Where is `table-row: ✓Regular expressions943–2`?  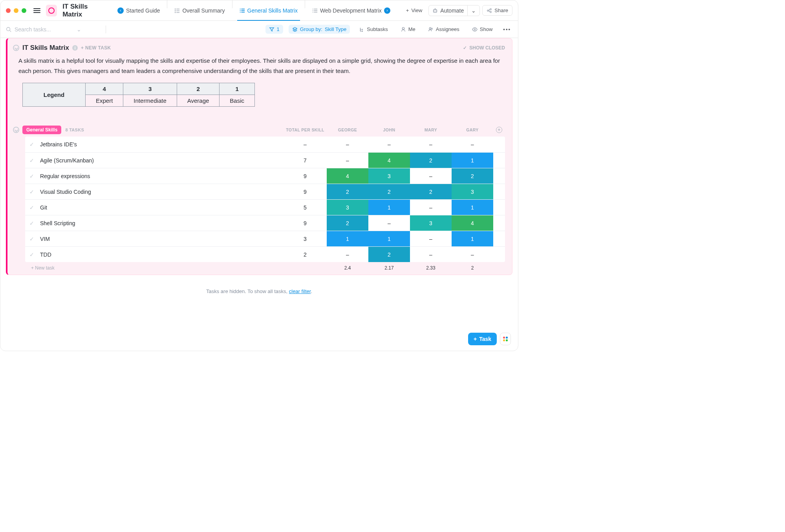
table-row: ✓Regular expressions943–2 is located at coordinates (265, 176).